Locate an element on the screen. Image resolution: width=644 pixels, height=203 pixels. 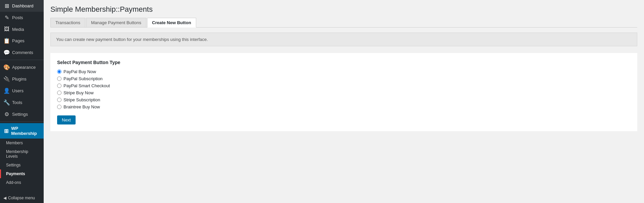
pages-icon: 📋 is located at coordinates (7, 41).